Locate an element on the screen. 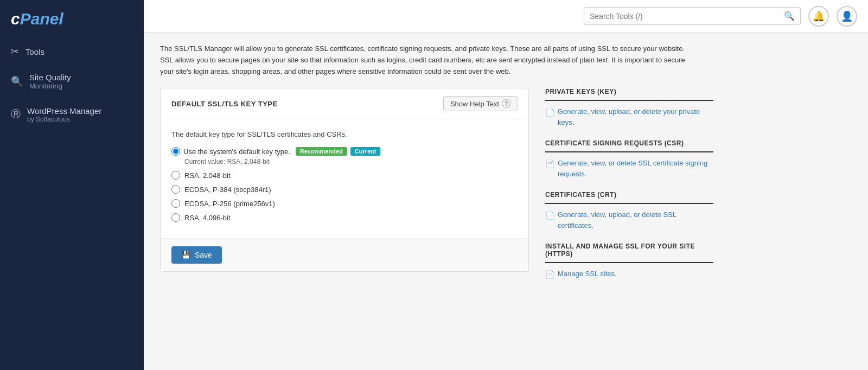 The height and width of the screenshot is (370, 868). search-icon: 🔍 is located at coordinates (789, 16).